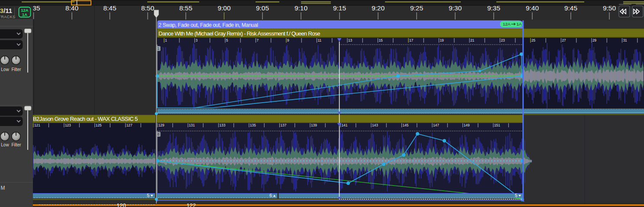 The image size is (644, 207). I want to click on svg-text: 17, so click(411, 40).